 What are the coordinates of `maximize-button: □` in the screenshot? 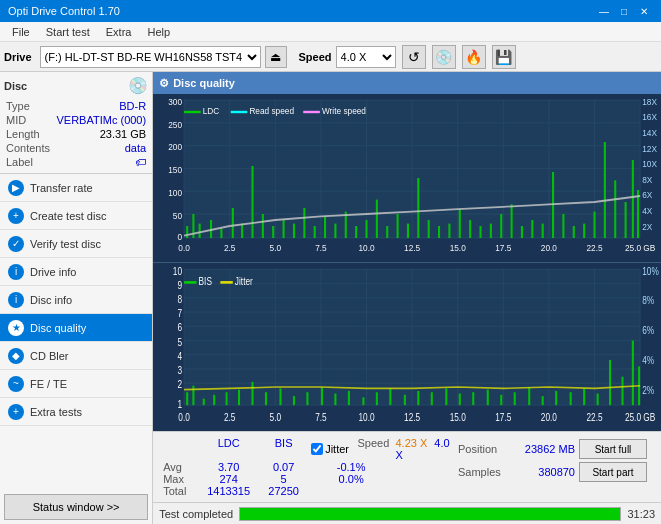 It's located at (624, 11).